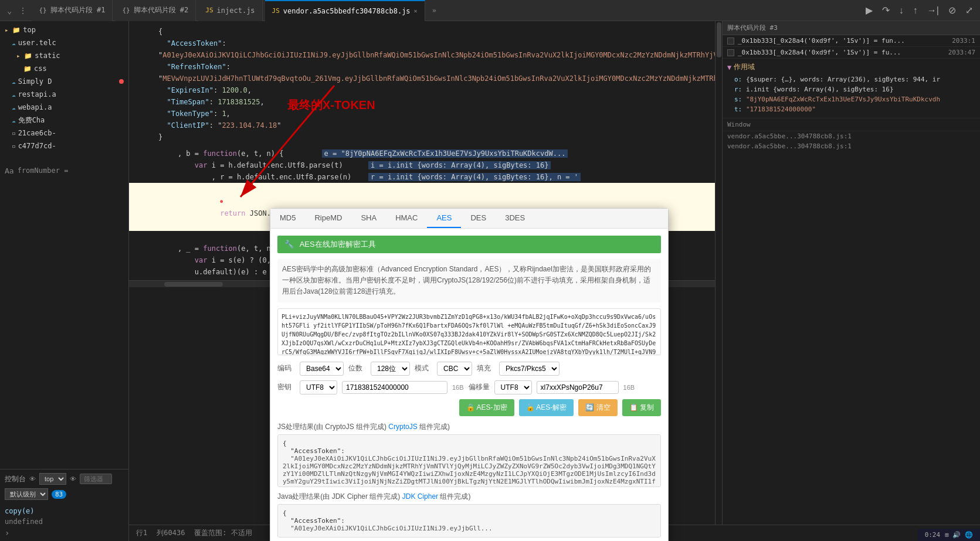 This screenshot has height=541, width=980. What do you see at coordinates (25, 56) in the screenshot?
I see `folder-icon: ▸ 📁` at bounding box center [25, 56].